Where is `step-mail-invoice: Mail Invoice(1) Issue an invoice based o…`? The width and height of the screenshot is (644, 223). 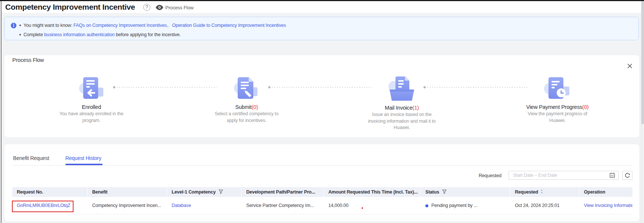 step-mail-invoice: Mail Invoice(1) Issue an invoice based o… is located at coordinates (402, 104).